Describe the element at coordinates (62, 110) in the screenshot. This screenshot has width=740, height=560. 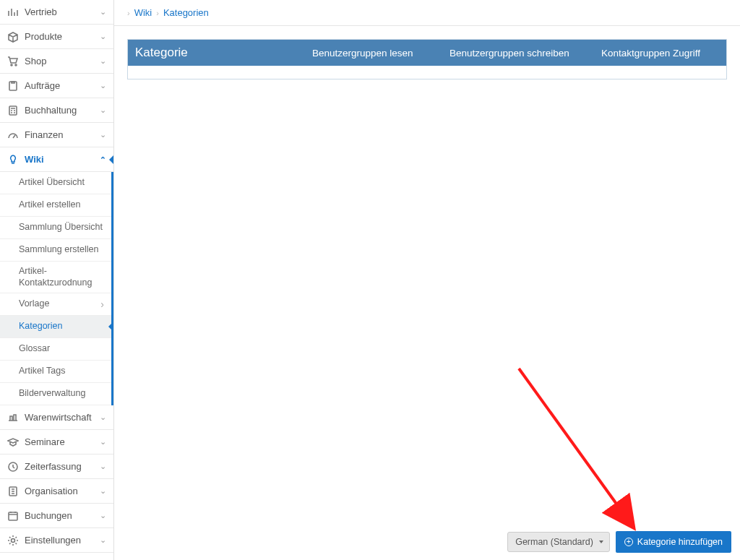
I see `nav-label: Buchhaltung` at that location.